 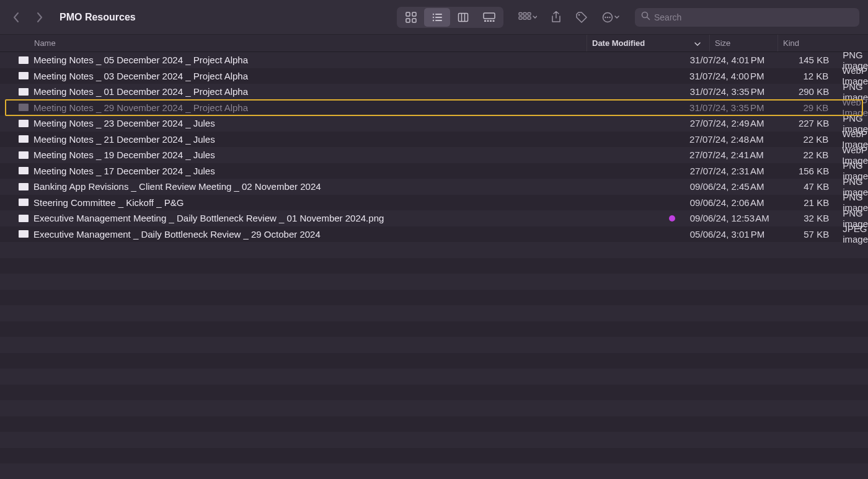 What do you see at coordinates (434, 203) in the screenshot?
I see `file-row: Steering Committee _ Kickoff _ P&G09/06/…` at bounding box center [434, 203].